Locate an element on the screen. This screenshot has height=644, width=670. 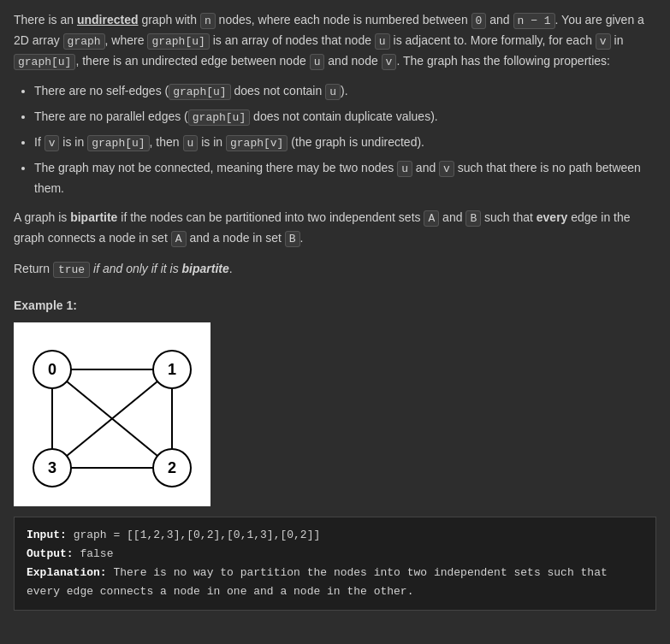
bipartite-bold: bipartite is located at coordinates (94, 217).